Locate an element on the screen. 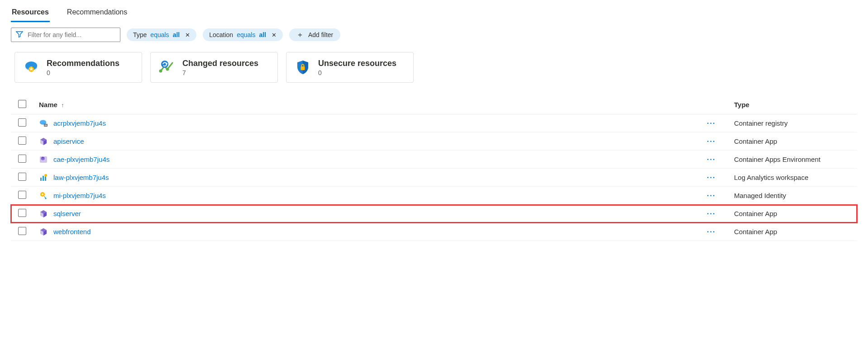  filter-icon is located at coordinates (19, 35).